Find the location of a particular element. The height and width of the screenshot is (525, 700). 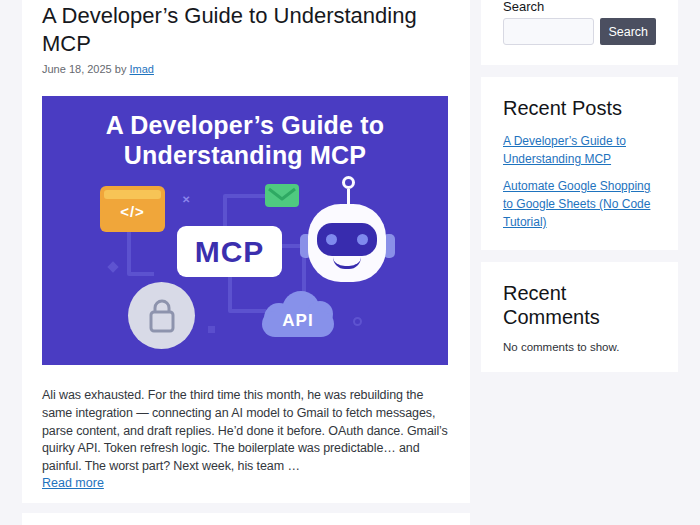

robot-antenna-icon is located at coordinates (348, 182).